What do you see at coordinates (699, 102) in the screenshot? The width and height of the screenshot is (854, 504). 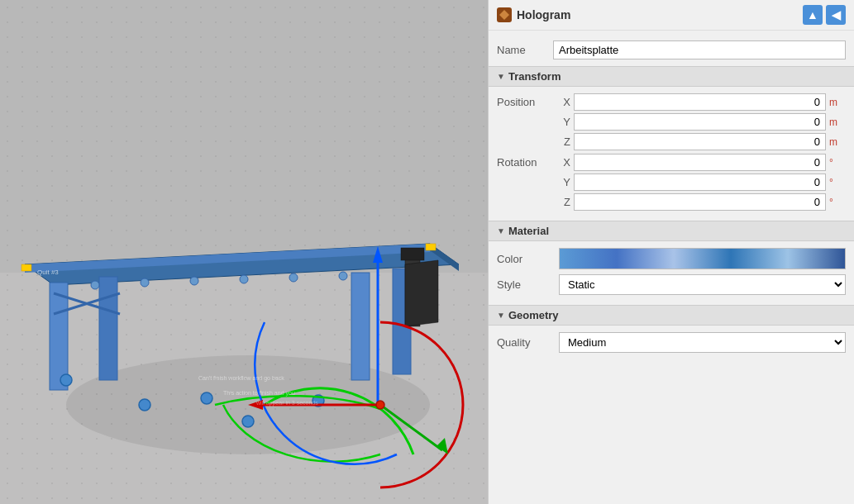 I see `position-x-input` at bounding box center [699, 102].